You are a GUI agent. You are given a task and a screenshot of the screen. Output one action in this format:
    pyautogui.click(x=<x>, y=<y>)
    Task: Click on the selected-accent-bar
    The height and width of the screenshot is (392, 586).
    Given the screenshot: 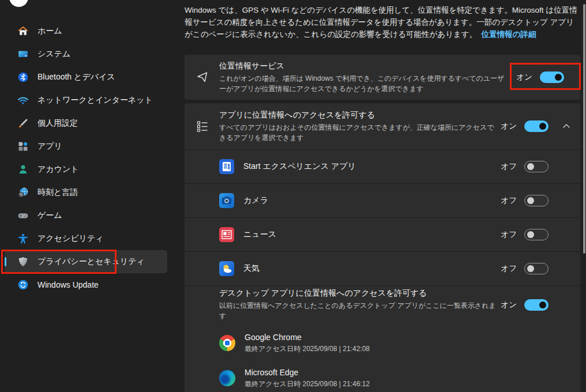 What is the action you would take?
    pyautogui.click(x=6, y=262)
    